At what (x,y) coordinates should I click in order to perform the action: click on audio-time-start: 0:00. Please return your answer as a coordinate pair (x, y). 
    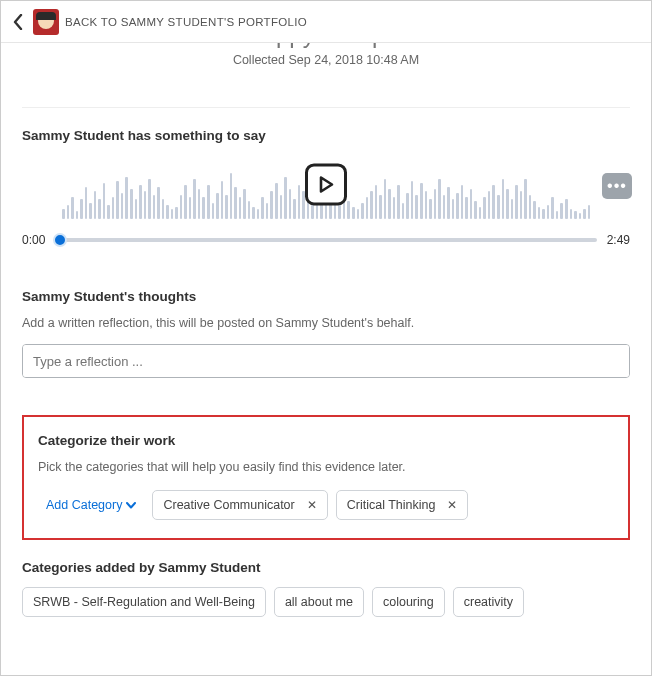
    Looking at the image, I should click on (34, 240).